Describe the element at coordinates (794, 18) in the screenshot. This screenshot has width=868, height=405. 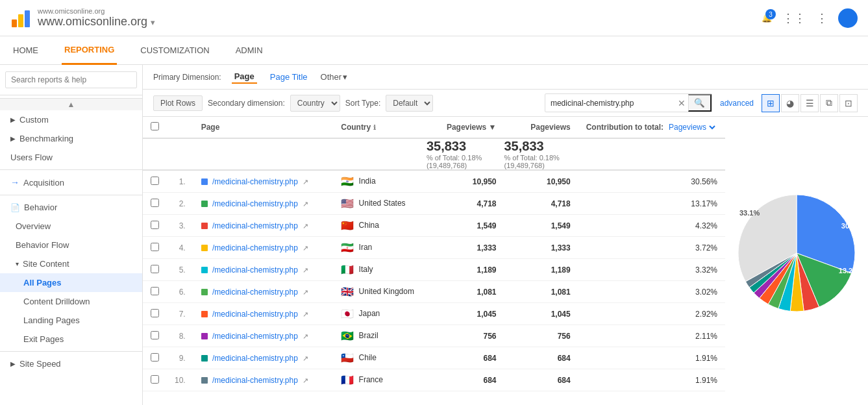
I see `apps-grid-icon: ⋮⋮` at that location.